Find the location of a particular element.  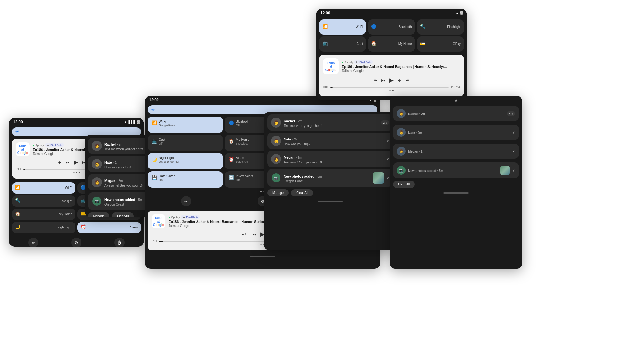

forward-icon-5: ⏭ is located at coordinates (408, 80).